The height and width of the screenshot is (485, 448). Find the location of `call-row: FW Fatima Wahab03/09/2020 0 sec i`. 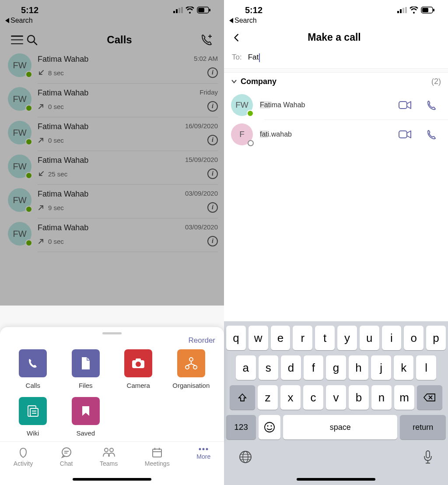

call-row: FW Fatima Wahab03/09/2020 0 sec i is located at coordinates (112, 235).